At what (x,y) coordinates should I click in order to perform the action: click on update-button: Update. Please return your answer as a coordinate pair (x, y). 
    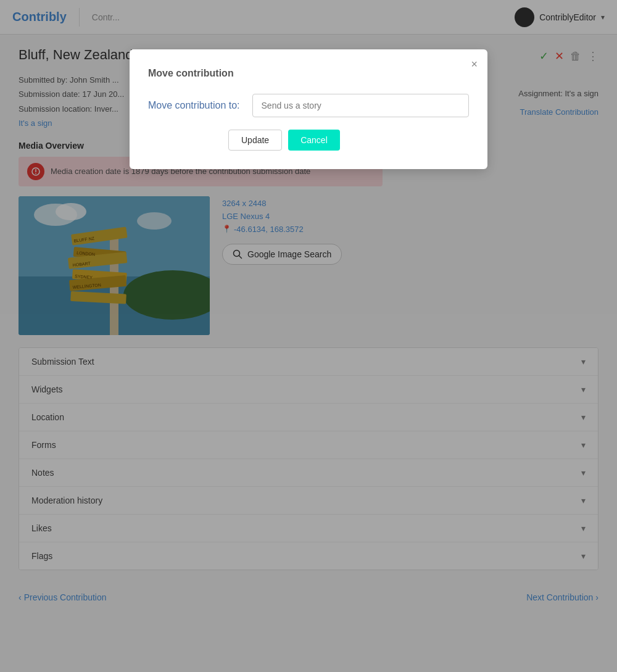
    Looking at the image, I should click on (255, 140).